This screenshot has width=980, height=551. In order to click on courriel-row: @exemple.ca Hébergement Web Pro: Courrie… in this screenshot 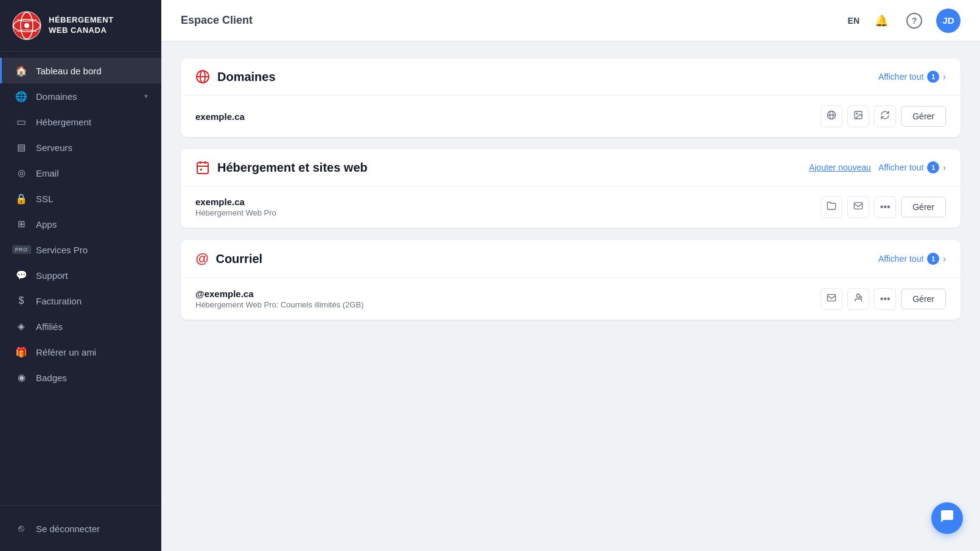, I will do `click(571, 299)`.